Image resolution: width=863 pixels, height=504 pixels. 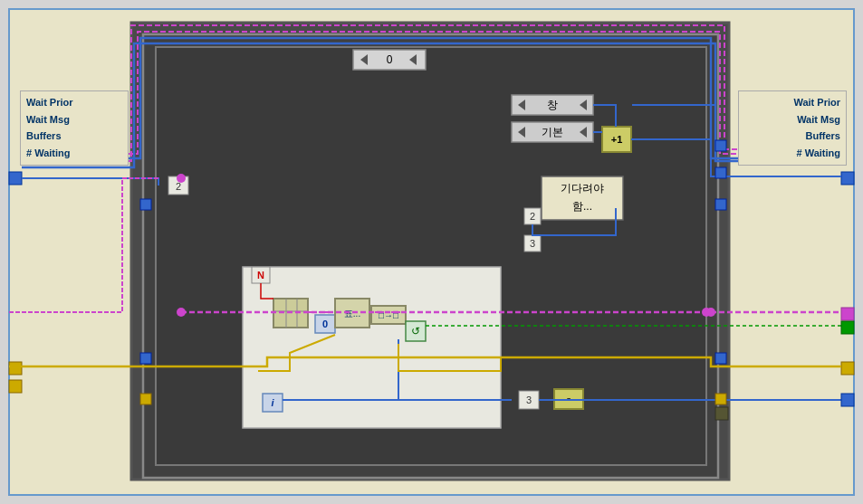 What do you see at coordinates (552, 105) in the screenshot?
I see `svg-text: 창` at bounding box center [552, 105].